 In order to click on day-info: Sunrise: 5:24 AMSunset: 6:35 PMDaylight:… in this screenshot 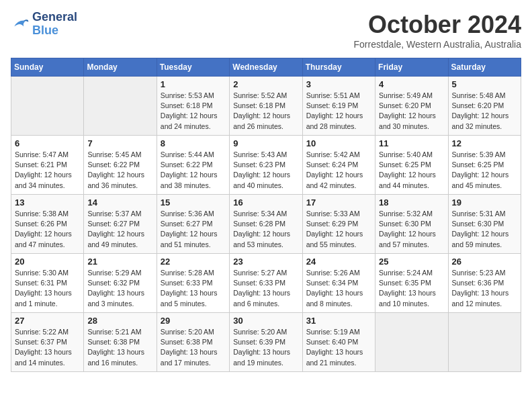, I will do `click(411, 289)`.